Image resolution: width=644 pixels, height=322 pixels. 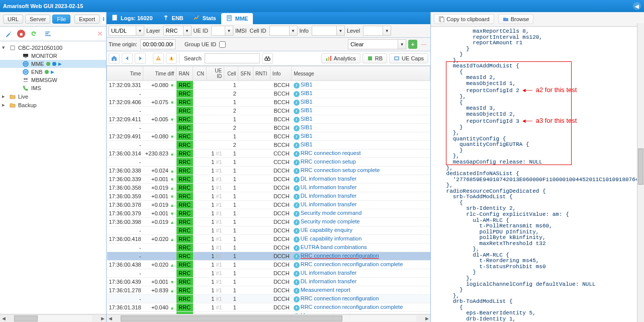 What do you see at coordinates (268, 179) in the screenshot?
I see `table-row: 17:36:00.339+0.001 ▼RRC1 #11DCCHiDL info…` at bounding box center [268, 179].